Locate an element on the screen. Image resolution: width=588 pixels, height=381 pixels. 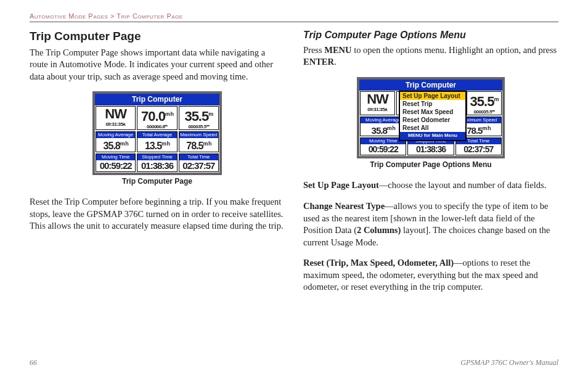
reset-paragraph: Reset the Trip Computer before beginning… is located at coordinates (157, 215).